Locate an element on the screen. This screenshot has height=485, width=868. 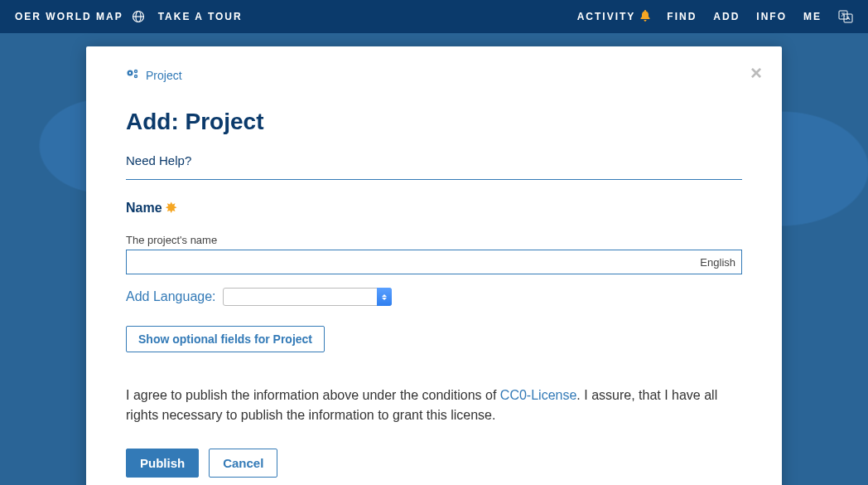
publish-button: Publish is located at coordinates (162, 463).